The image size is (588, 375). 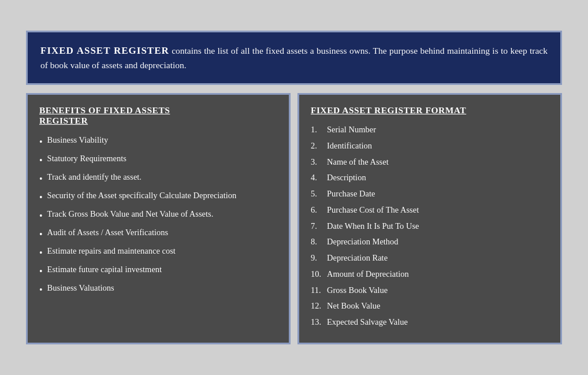 What do you see at coordinates (430, 242) in the screenshot?
I see `list-item: 8.Depreciation Method` at bounding box center [430, 242].